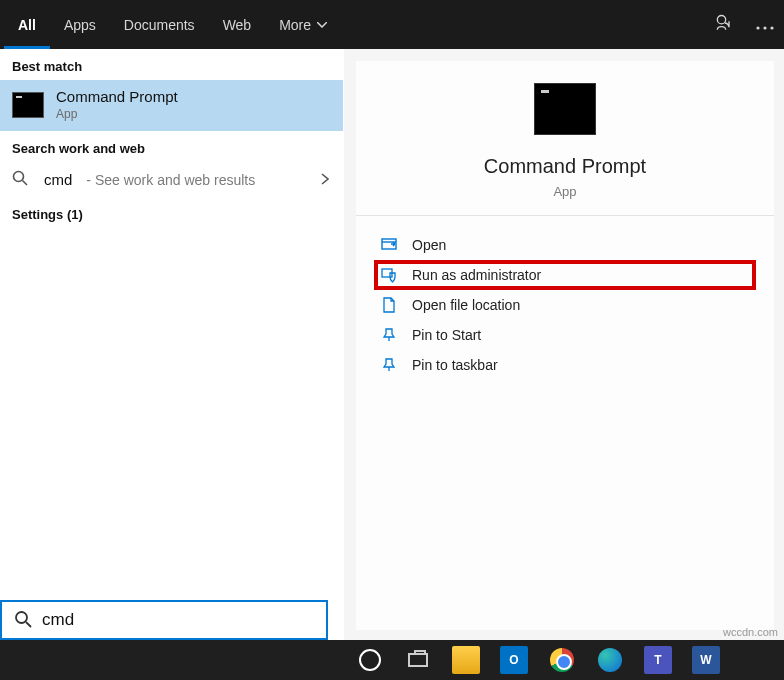 This screenshot has height=680, width=784. Describe the element at coordinates (466, 305) in the screenshot. I see `action-open-location-label: Open file location` at that location.